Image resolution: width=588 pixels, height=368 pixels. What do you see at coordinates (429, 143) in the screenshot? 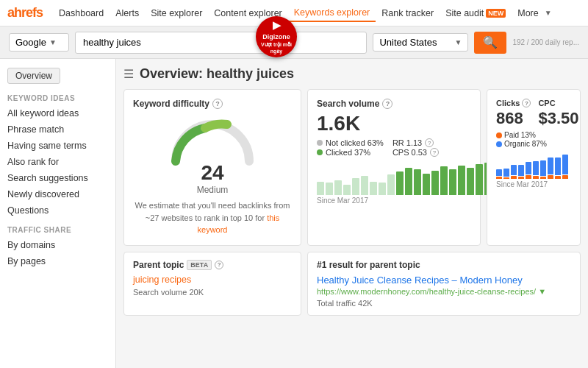
I see `rr-info-icon: ?` at bounding box center [429, 143].